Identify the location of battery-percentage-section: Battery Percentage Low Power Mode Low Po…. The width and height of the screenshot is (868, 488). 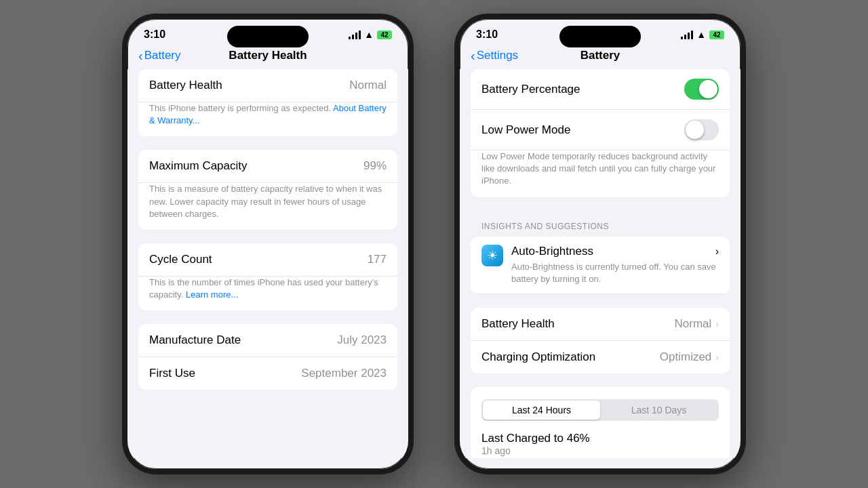
(600, 133).